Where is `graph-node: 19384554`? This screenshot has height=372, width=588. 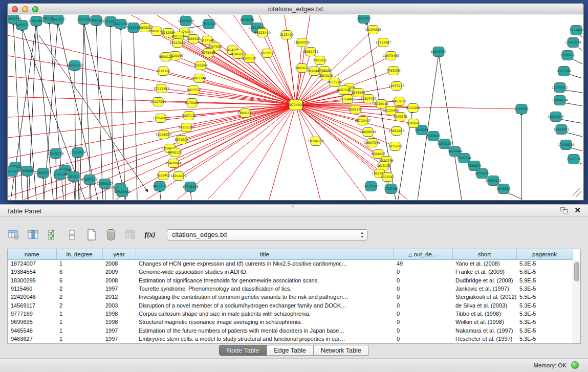 graph-node: 19384554 is located at coordinates (316, 141).